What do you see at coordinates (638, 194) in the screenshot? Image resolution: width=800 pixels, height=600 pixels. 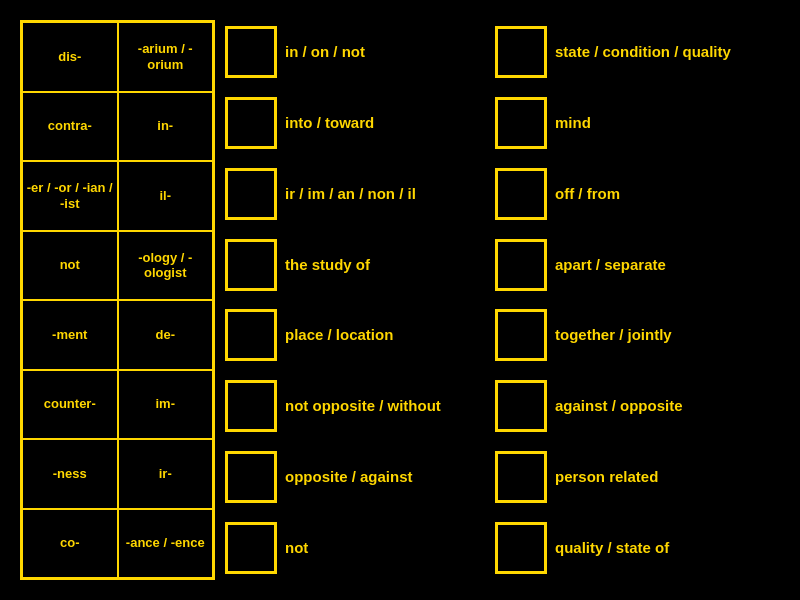 I see `right-row-3: off / from` at bounding box center [638, 194].